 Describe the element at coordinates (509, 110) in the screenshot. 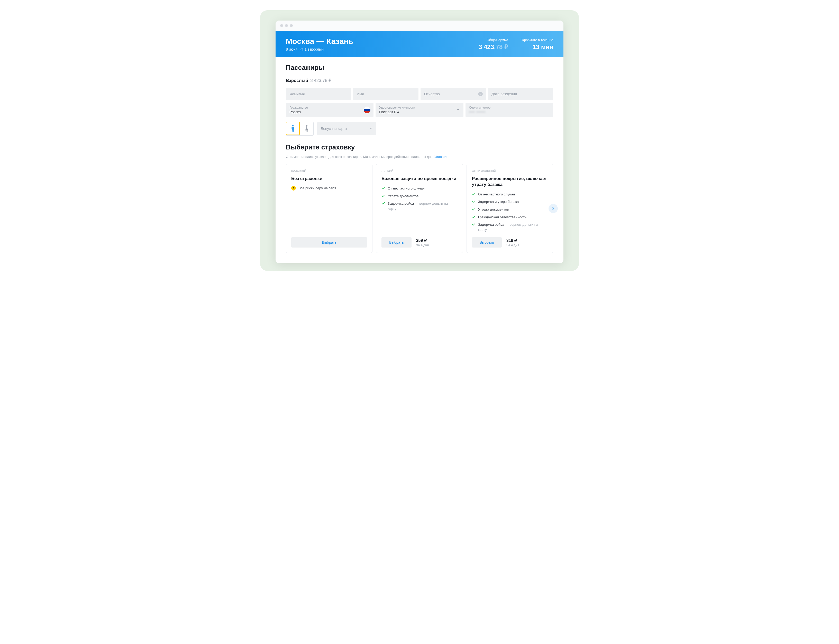

I see `series-number-input: Серия и номер •••• ••••••` at that location.